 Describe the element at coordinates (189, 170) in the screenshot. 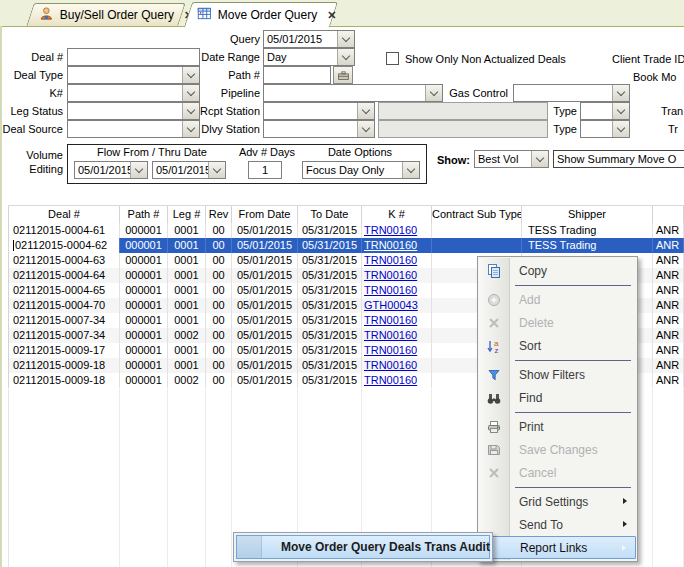

I see `flow-thru-date-combo: 05/01/2015` at that location.